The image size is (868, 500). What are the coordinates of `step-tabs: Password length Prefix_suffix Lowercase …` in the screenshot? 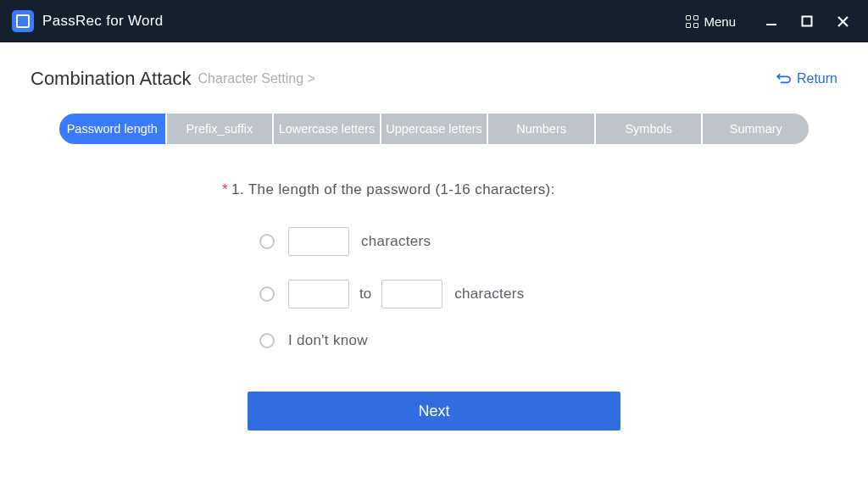 It's located at (434, 129).